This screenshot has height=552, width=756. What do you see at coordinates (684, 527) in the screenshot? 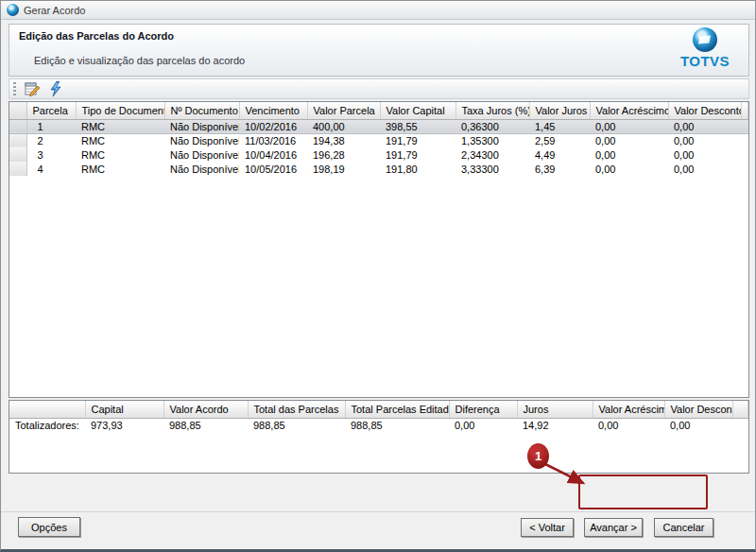
I see `cancelar-button: Cancelar` at bounding box center [684, 527].